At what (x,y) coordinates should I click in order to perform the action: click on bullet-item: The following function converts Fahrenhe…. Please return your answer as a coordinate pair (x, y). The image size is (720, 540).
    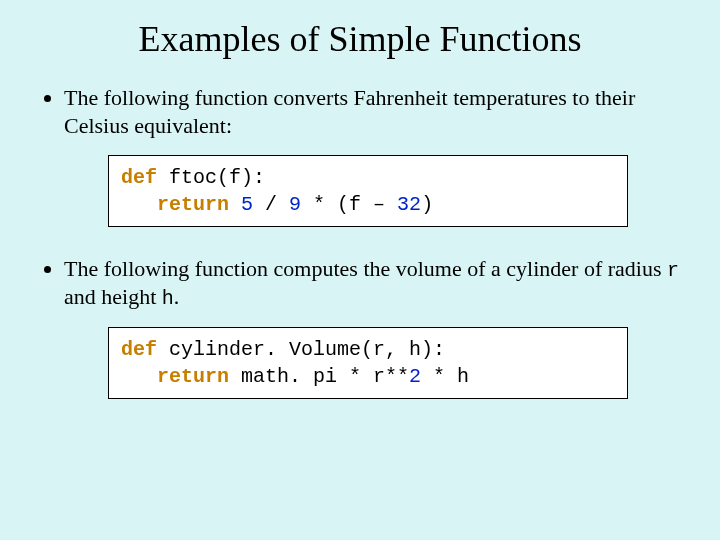
    Looking at the image, I should click on (374, 112).